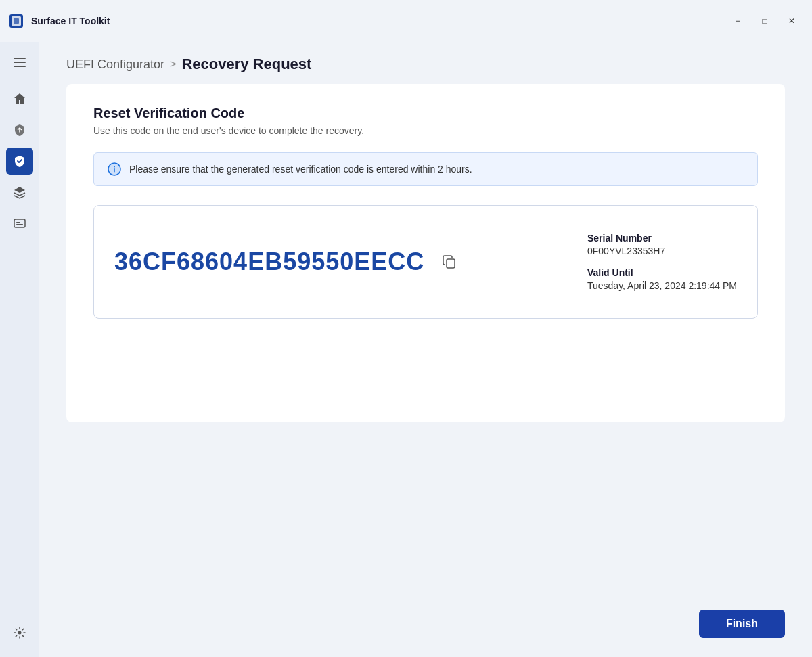  What do you see at coordinates (20, 223) in the screenshot?
I see `info-icon` at bounding box center [20, 223].